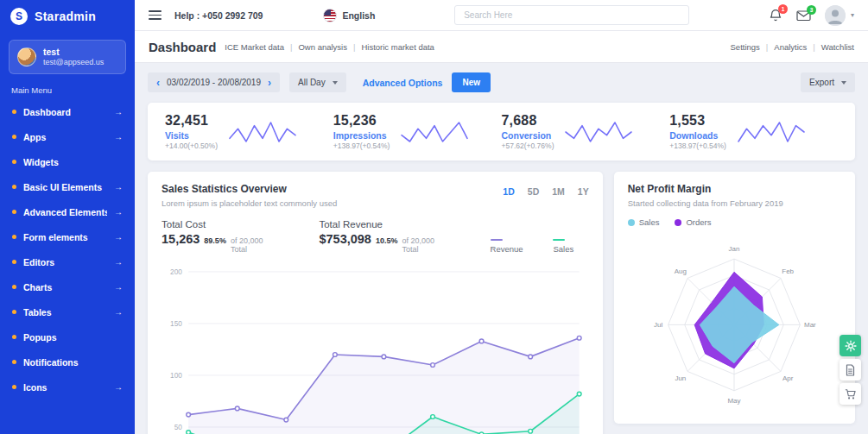 The width and height of the screenshot is (868, 434). I want to click on all-day-label: All Day, so click(312, 83).